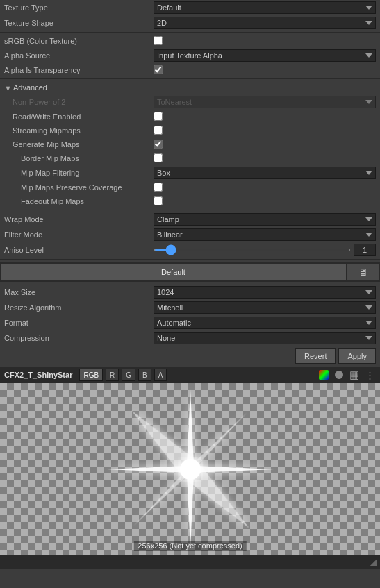 This screenshot has width=380, height=588. Describe the element at coordinates (158, 40) in the screenshot. I see `srgb-checkbox` at that location.